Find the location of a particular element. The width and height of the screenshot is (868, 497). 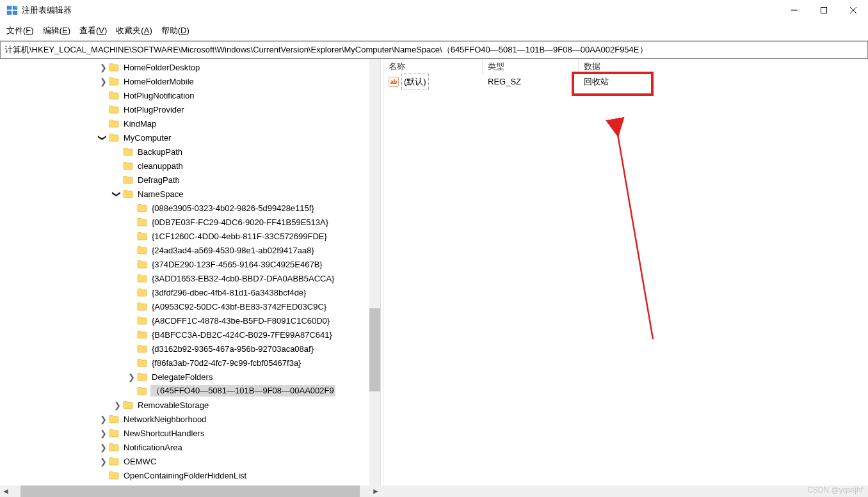

tree-node: KindMap is located at coordinates (190, 123).